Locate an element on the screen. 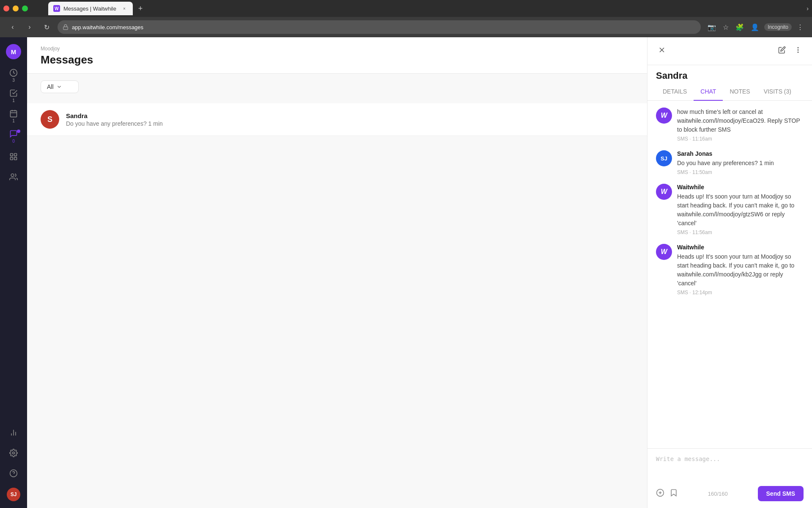  back-button: ‹ is located at coordinates (13, 27).